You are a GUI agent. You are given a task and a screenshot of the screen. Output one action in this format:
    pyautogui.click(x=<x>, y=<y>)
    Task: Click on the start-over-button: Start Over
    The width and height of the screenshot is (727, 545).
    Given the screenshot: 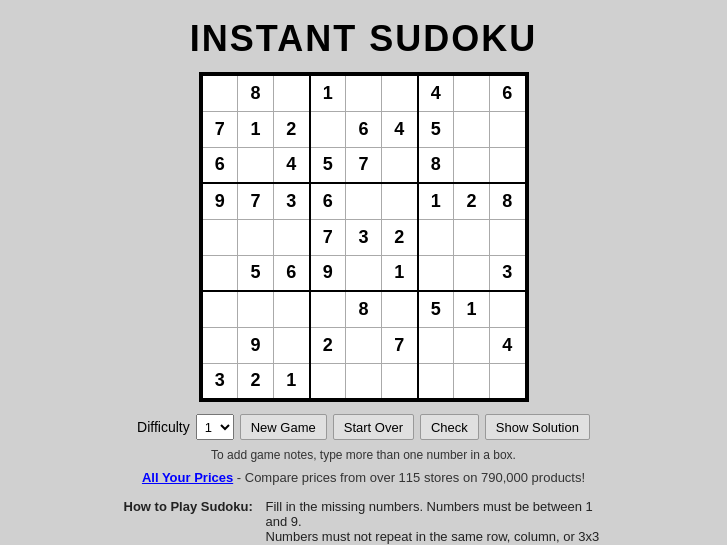 What is the action you would take?
    pyautogui.click(x=374, y=427)
    